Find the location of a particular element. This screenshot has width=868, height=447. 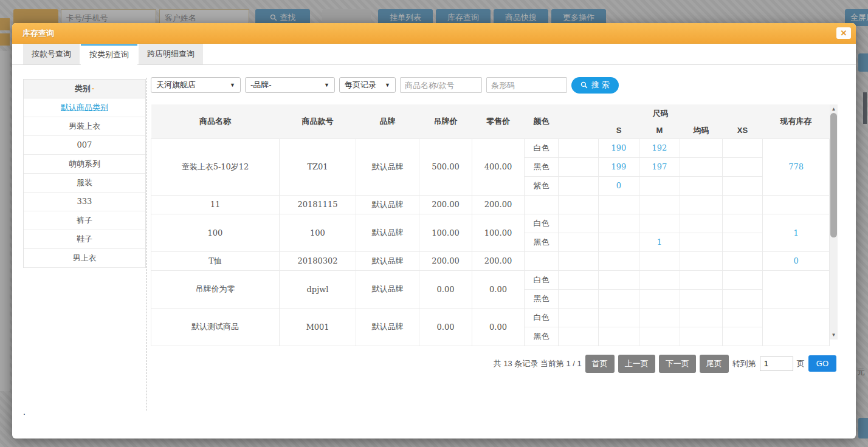

cell-size-qty: 192 is located at coordinates (660, 148).